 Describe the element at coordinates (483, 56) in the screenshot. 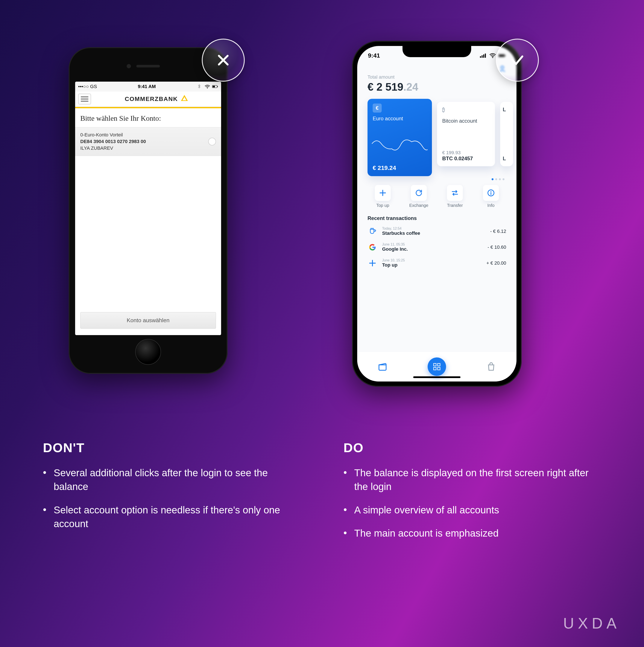

I see `cell-signal-icon` at that location.